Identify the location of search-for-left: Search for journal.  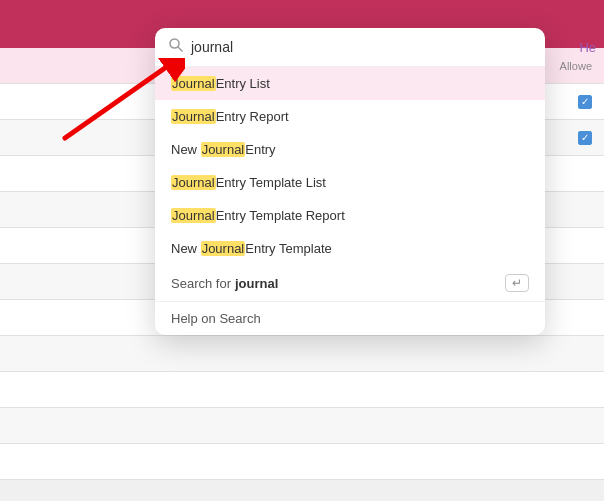
(224, 284).